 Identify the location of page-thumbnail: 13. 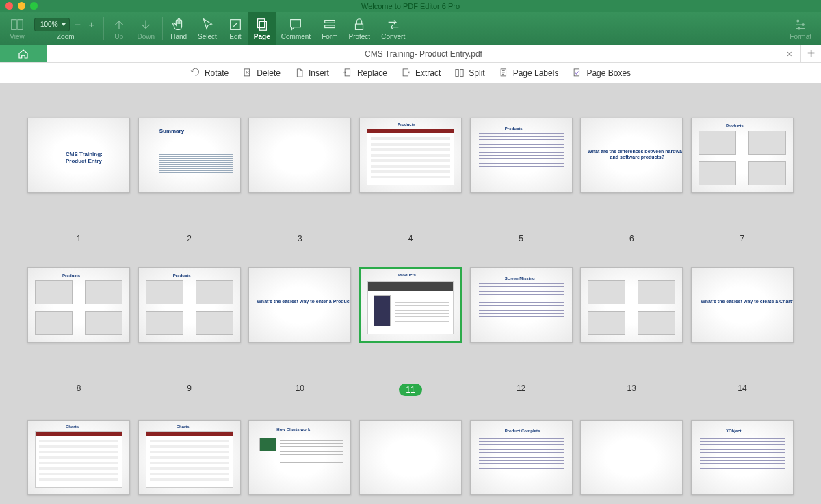
(631, 313).